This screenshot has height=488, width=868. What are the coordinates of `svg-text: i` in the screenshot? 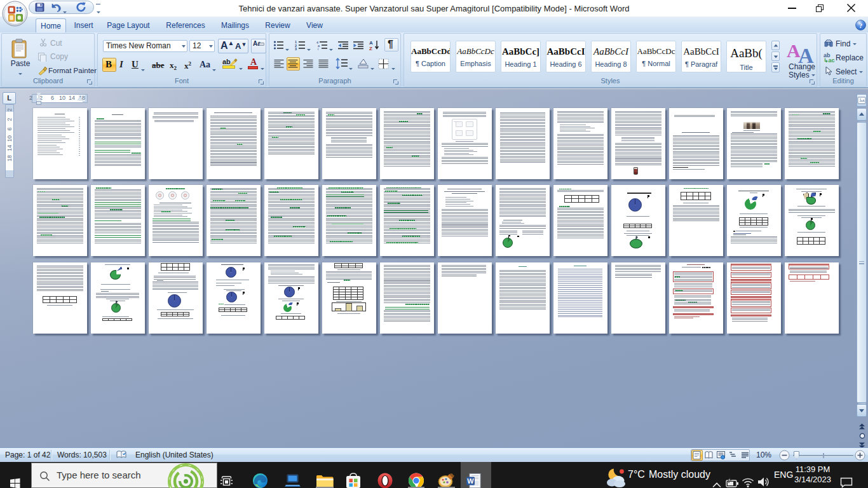 It's located at (318, 48).